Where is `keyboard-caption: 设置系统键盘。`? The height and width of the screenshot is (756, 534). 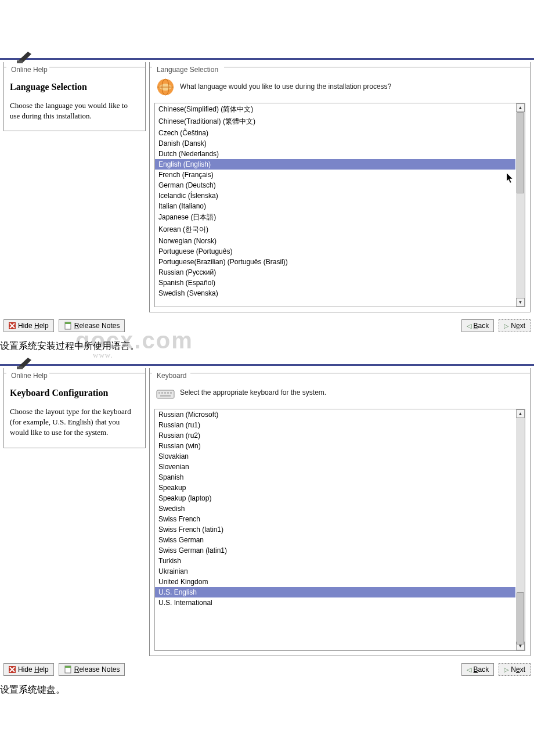
keyboard-caption: 设置系统键盘。 is located at coordinates (267, 690).